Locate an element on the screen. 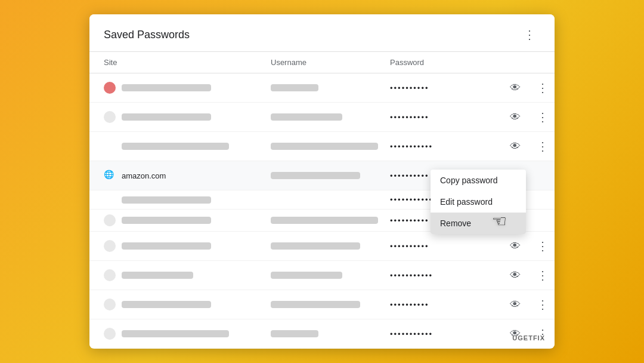 This screenshot has height=363, width=644. header-more-icon: ⋮ is located at coordinates (530, 35).